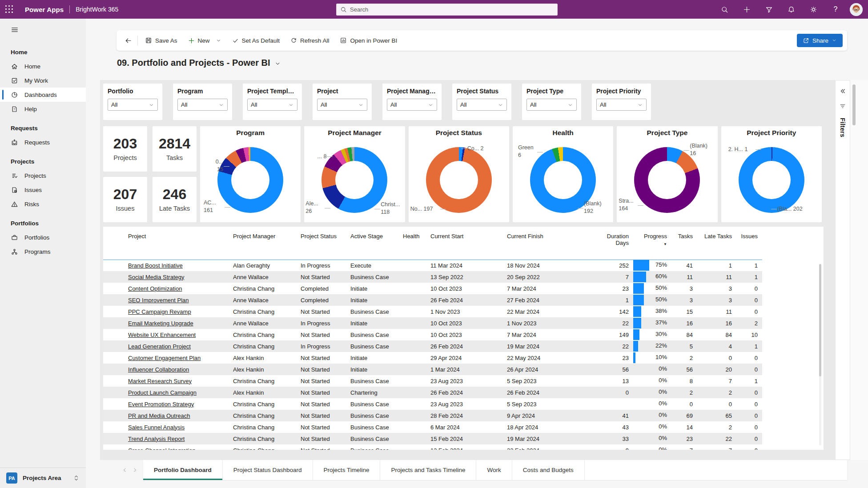  Describe the element at coordinates (161, 324) in the screenshot. I see `project-link: Email Marketing Upgrade` at that location.